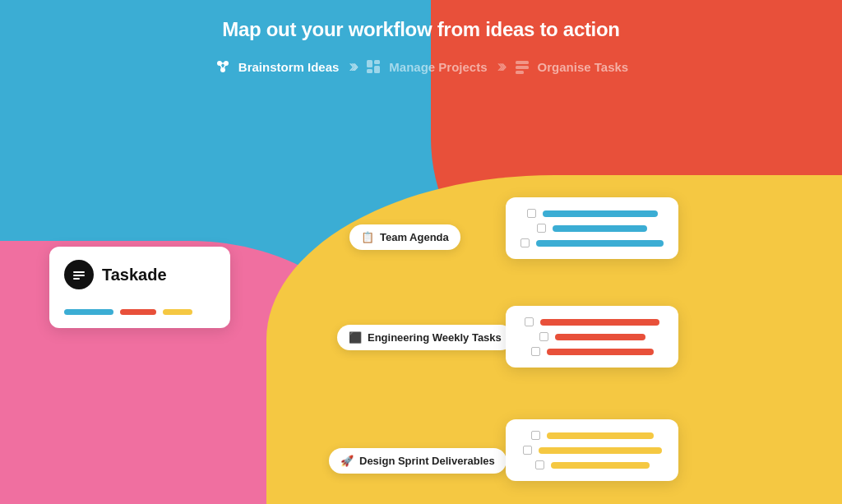  Describe the element at coordinates (135, 275) in the screenshot. I see `taskade-name: Taskade` at that location.